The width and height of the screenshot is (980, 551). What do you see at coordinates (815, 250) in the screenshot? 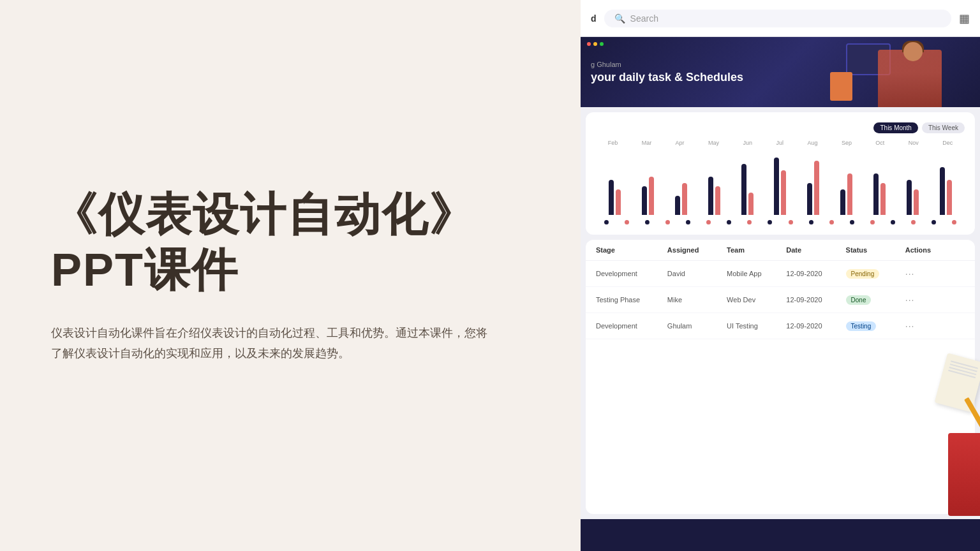
I see `th-date: Date` at bounding box center [815, 250].